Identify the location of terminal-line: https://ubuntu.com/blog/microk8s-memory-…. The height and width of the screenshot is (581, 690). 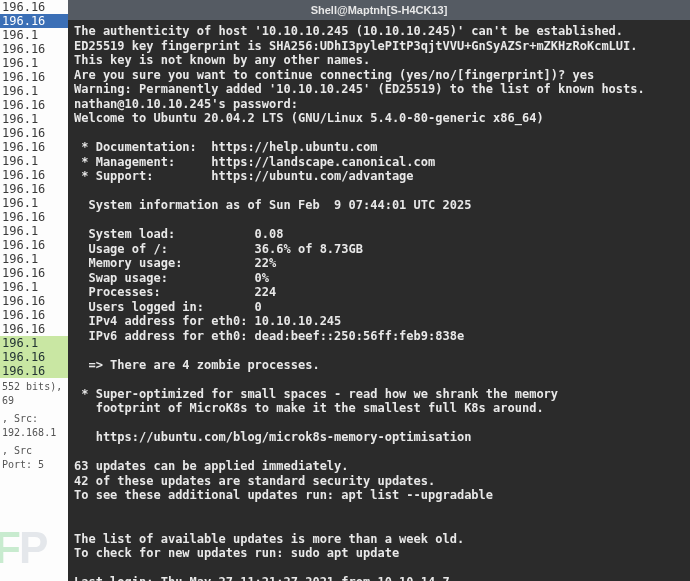
(379, 438).